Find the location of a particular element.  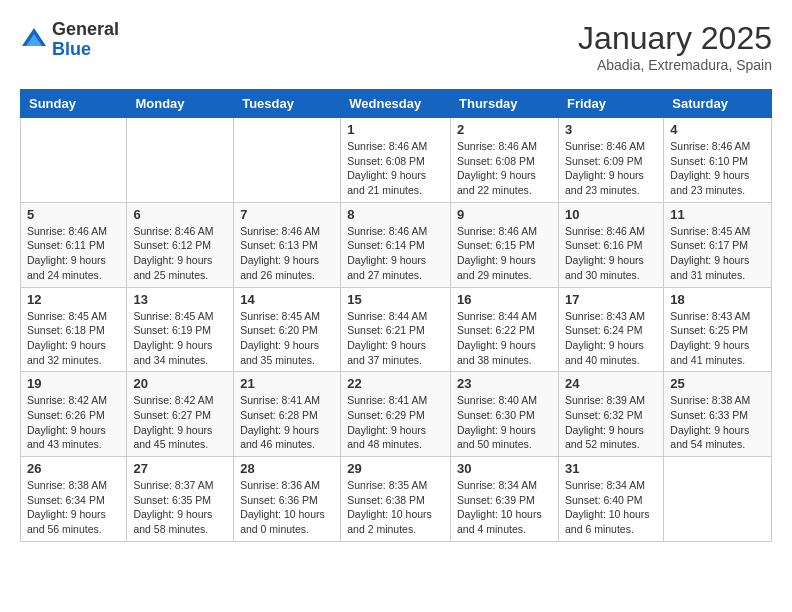

calendar-cell: 5Sunrise: 8:46 AM Sunset: 6:11 PM Daylig… is located at coordinates (74, 244).